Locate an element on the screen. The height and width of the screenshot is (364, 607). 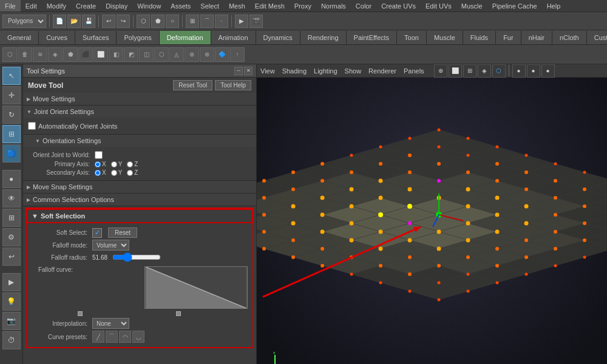
interpolation-select: None Linear Smooth Spline is located at coordinates (110, 323).